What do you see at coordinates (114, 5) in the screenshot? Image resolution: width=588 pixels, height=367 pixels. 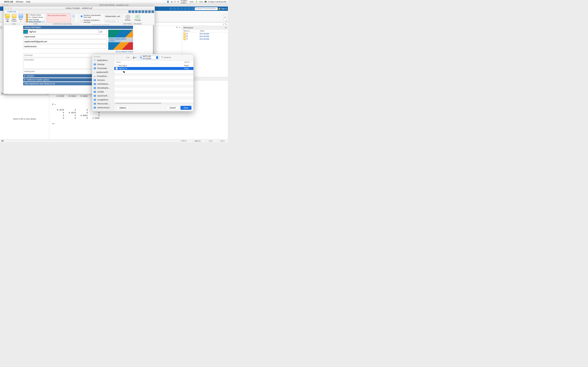 I see `matlab-title: MATLAB R2020b - academic use` at bounding box center [114, 5].